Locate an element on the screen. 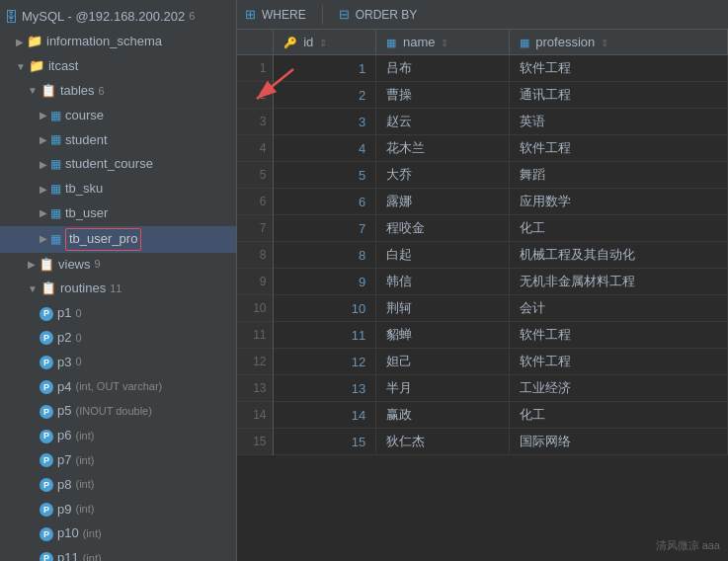 This screenshot has height=561, width=728. table-row: 13 13 半月 工业经济 is located at coordinates (482, 389).